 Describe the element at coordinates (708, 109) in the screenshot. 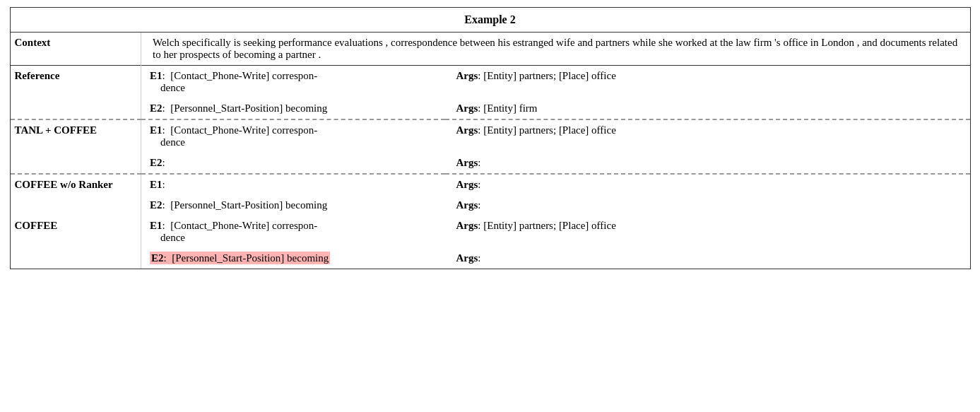

I see `args-cell: Args: [Entity] firm` at that location.